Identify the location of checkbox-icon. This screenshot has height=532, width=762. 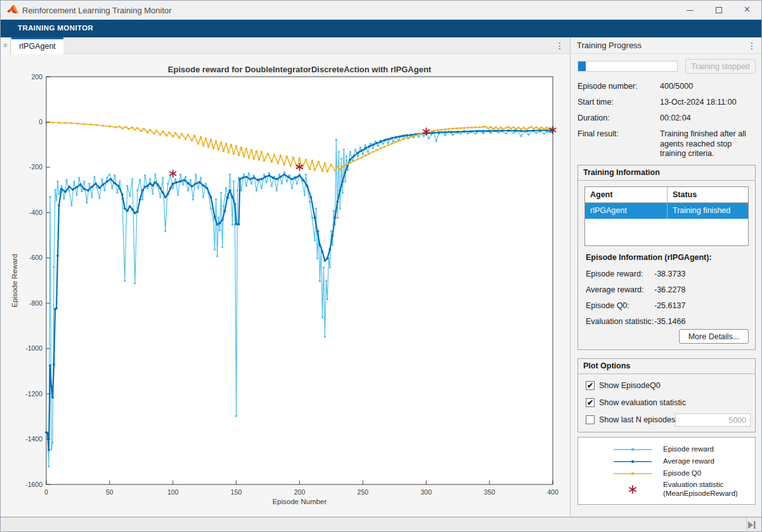
(590, 420).